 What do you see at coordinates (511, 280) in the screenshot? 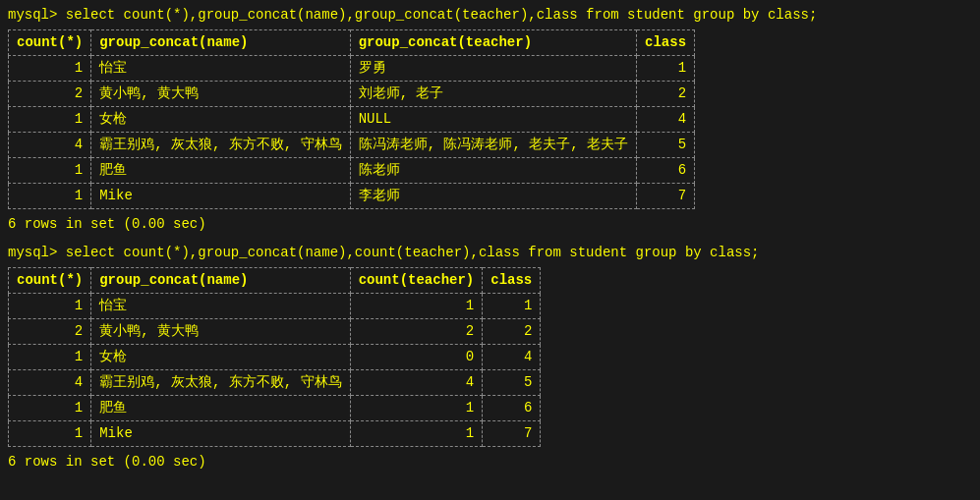
I see `q2-col-class: class` at bounding box center [511, 280].